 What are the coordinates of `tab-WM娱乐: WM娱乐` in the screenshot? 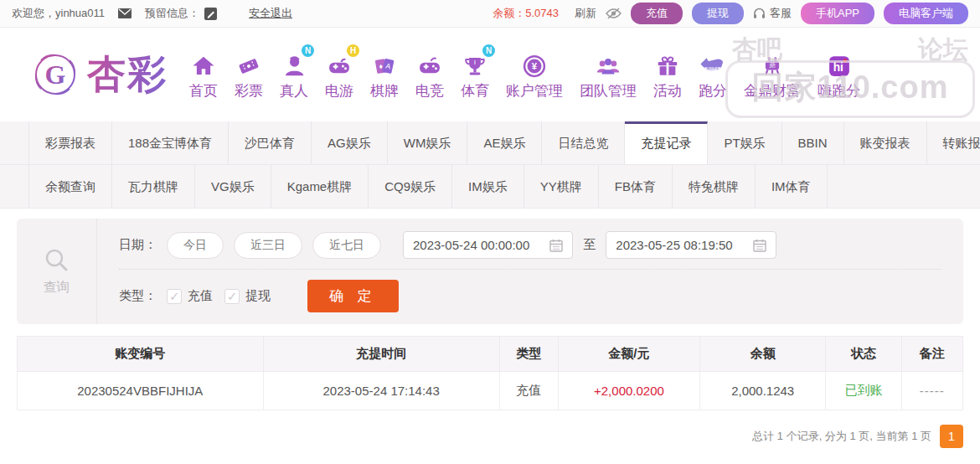 It's located at (428, 142).